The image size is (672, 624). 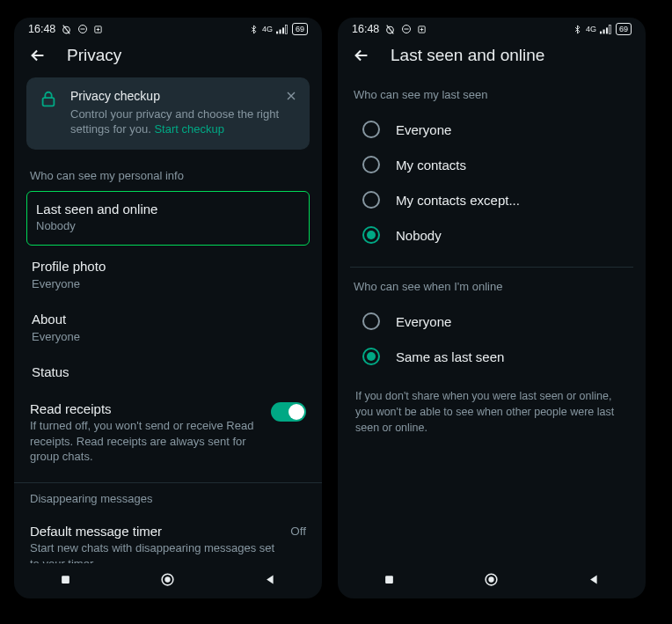 I want to click on radio-group-online: Everyone Same as last seen, so click(x=492, y=342).